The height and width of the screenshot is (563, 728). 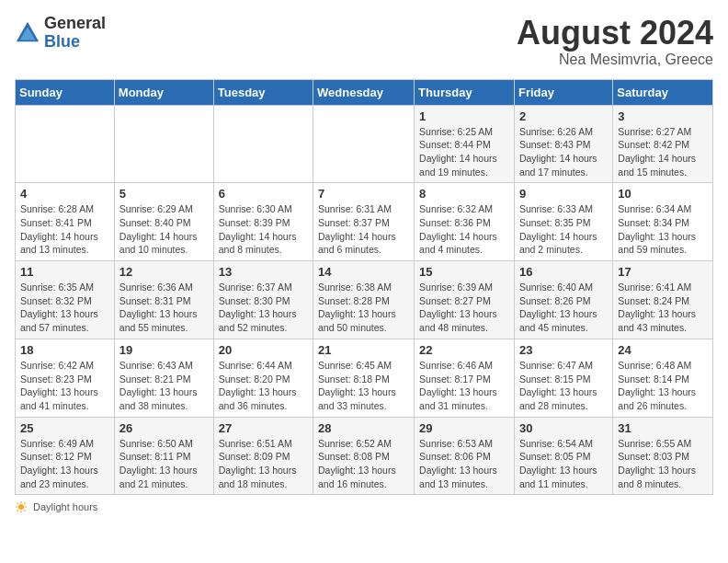 What do you see at coordinates (65, 377) in the screenshot?
I see `calendar-cell: 18Sunrise: 6:42 AM Sunset: 8:23 PM Dayli…` at bounding box center [65, 377].